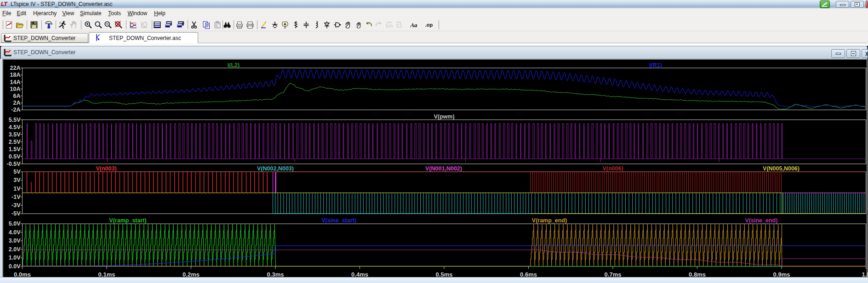 The image size is (868, 283). I want to click on svg-text: 3.5V, so click(15, 135).